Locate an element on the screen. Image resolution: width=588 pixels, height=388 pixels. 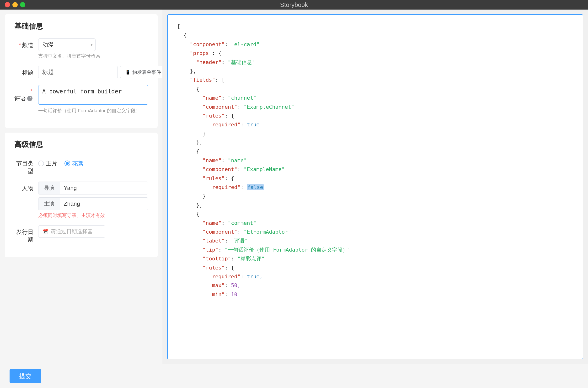
channel-select: 动漫 ▾ is located at coordinates (67, 45).